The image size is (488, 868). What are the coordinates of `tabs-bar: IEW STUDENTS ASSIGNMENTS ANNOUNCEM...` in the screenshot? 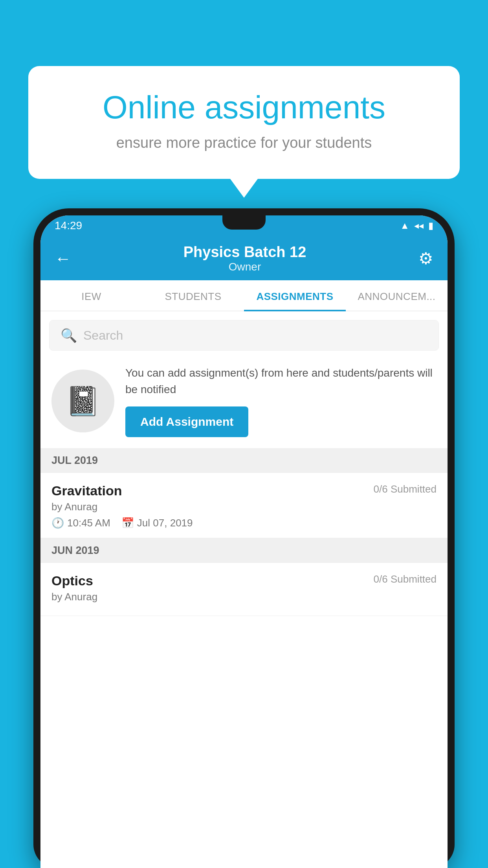 It's located at (244, 296).